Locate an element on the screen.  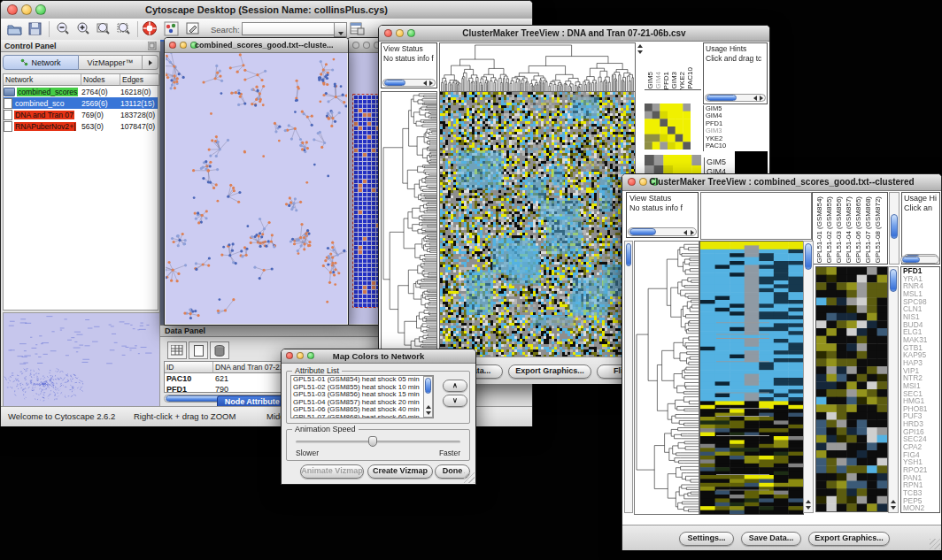
tv2-heatmap-vscrollbar is located at coordinates (808, 377).